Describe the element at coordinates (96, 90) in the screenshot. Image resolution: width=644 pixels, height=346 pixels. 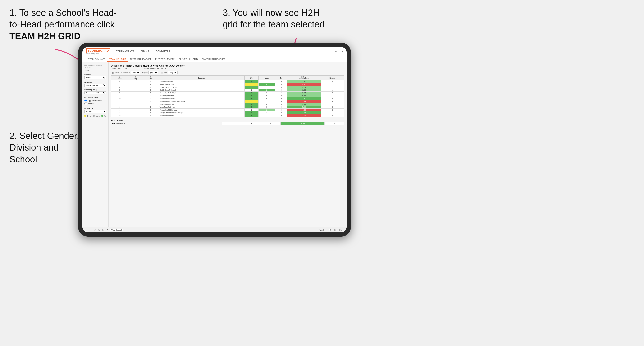
I see `school-label: School (Rank)` at that location.